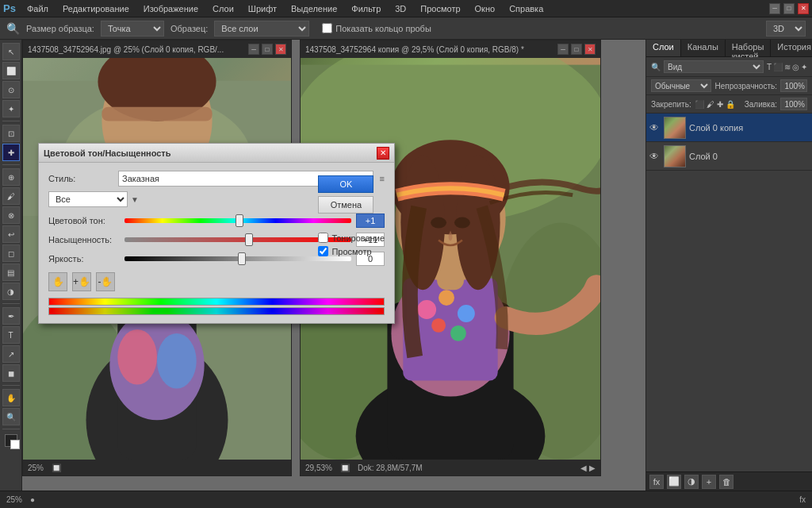  What do you see at coordinates (105, 282) in the screenshot?
I see `remove-sample-btn: -✋` at bounding box center [105, 282].